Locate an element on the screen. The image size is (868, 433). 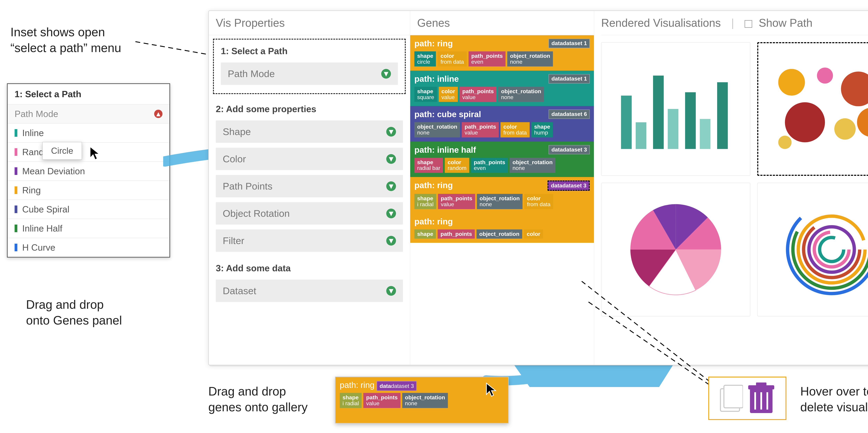
inset-select-path-panel: 1: Select a Path Path Mode ▲ InlineRando… is located at coordinates (89, 171).